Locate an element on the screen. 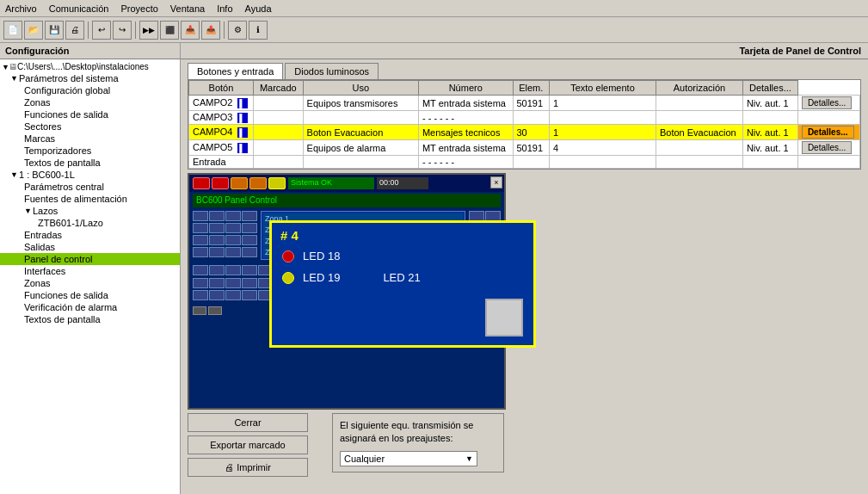  toolbar-open: 📂 is located at coordinates (34, 30).